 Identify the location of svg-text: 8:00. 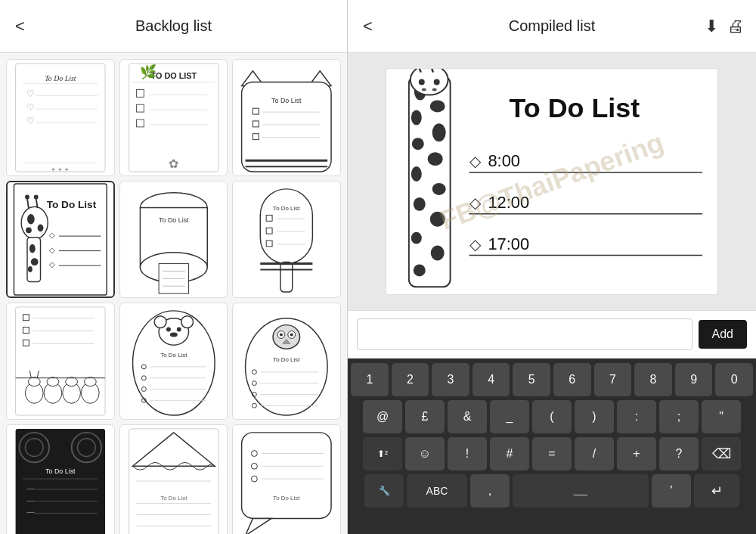
(503, 160).